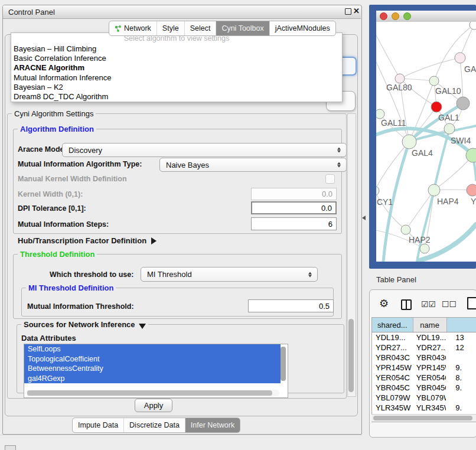 This screenshot has width=476, height=450. Describe the element at coordinates (152, 359) in the screenshot. I see `attribute-item-topologicalcoefficient: TopologicalCoefficient` at that location.